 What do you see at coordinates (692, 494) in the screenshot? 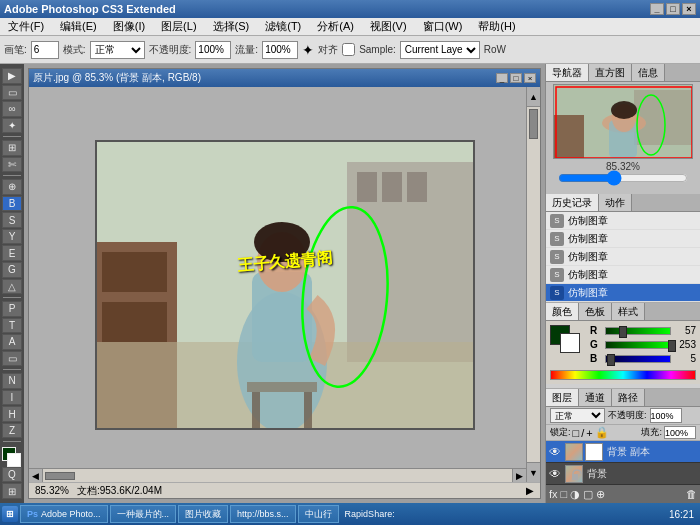
I see `delete-layer-btn: 🗑` at bounding box center [692, 494].